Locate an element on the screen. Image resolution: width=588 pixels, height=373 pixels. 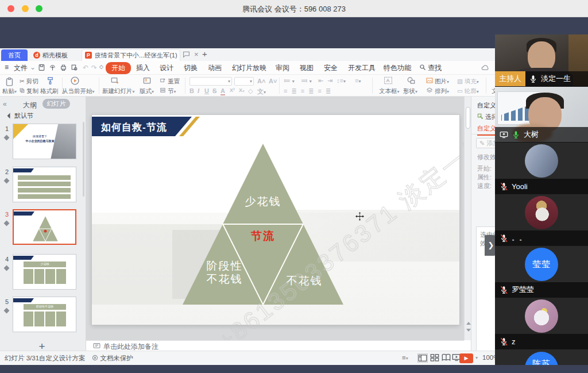
new-tab-button: + is located at coordinates (204, 54).